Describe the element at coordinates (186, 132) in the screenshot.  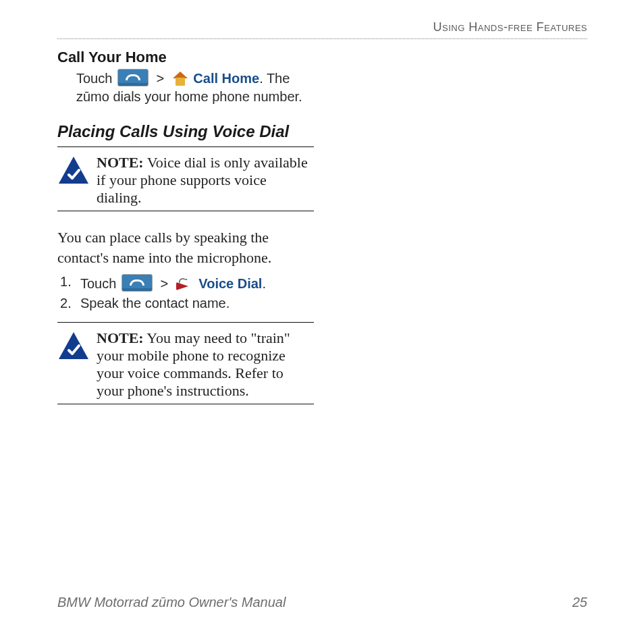
I see `section-voice-dial-title: Placing Calls Using Voice Dial` at that location.